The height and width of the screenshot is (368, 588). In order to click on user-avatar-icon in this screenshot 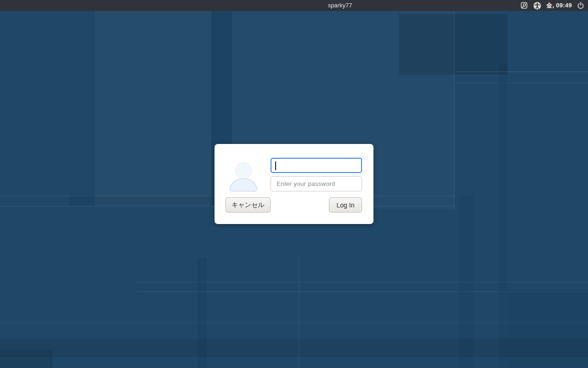, I will do `click(243, 177)`.